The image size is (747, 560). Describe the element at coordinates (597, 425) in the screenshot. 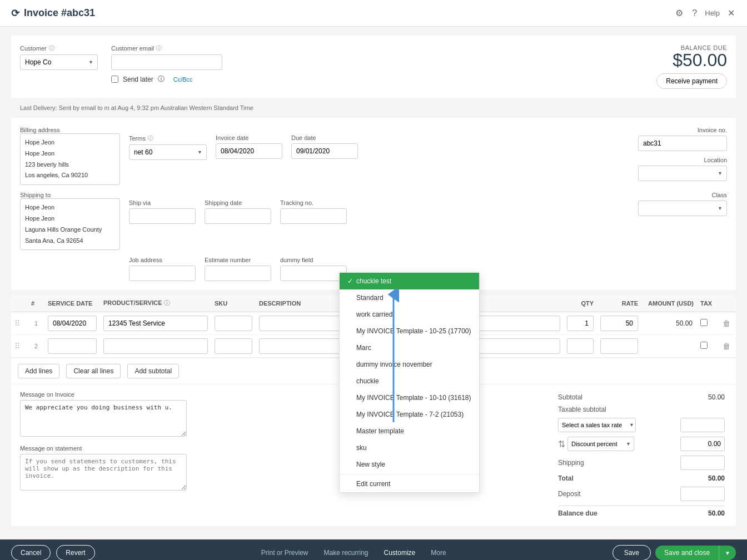

I see `tax-rate-select: Select a sales tax rate` at that location.